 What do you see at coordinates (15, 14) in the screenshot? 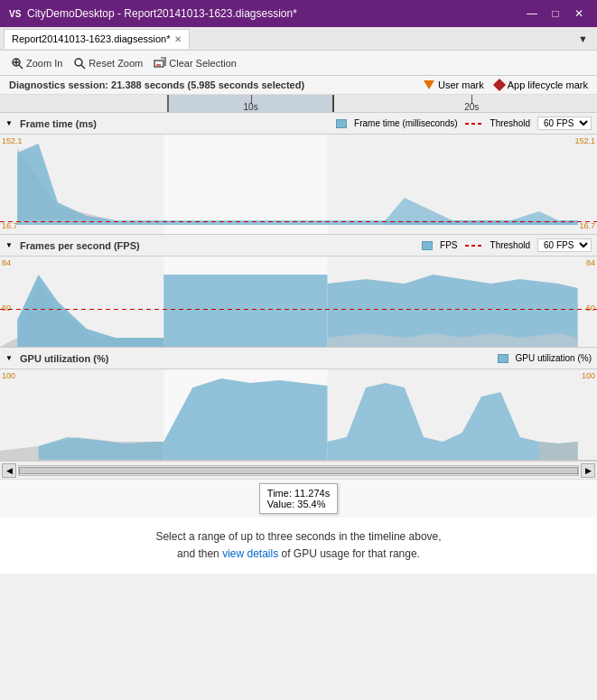
I see `svg-text: VS` at bounding box center [15, 14].